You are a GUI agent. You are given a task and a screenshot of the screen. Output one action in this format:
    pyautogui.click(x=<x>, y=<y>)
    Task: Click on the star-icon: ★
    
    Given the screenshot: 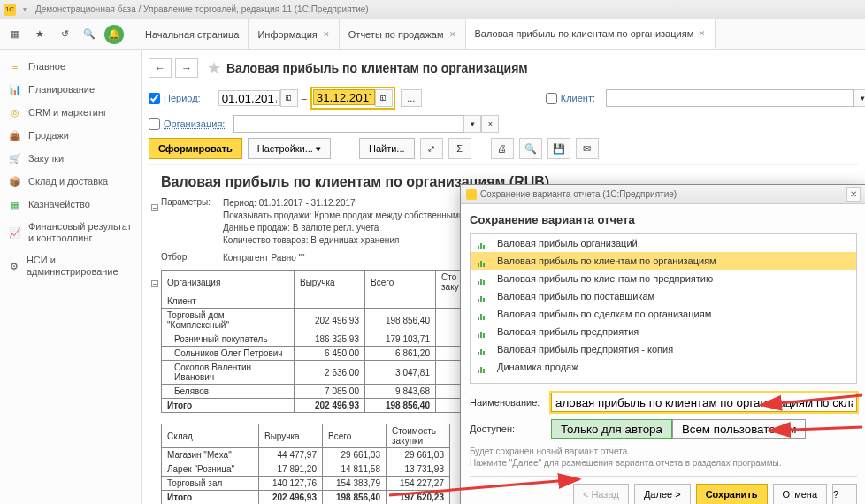 What is the action you would take?
    pyautogui.click(x=40, y=34)
    